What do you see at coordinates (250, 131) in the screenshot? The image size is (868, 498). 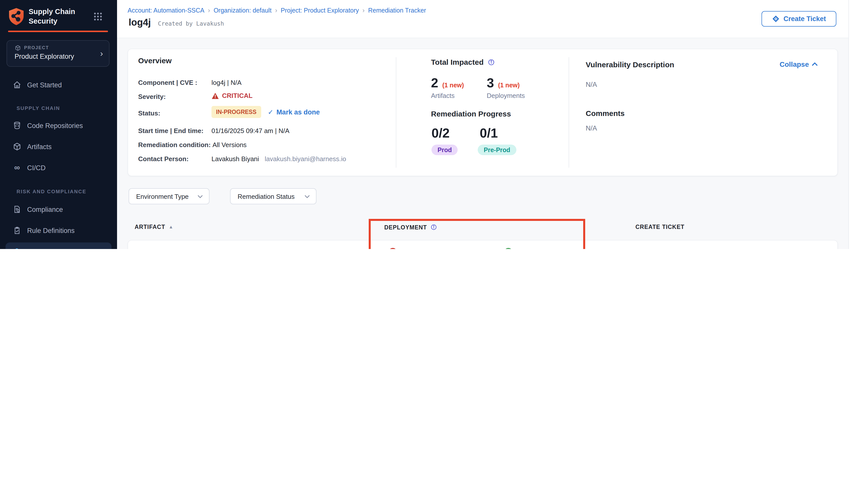 I see `time-value: 01/16/2025 09:47 am | N/A` at bounding box center [250, 131].